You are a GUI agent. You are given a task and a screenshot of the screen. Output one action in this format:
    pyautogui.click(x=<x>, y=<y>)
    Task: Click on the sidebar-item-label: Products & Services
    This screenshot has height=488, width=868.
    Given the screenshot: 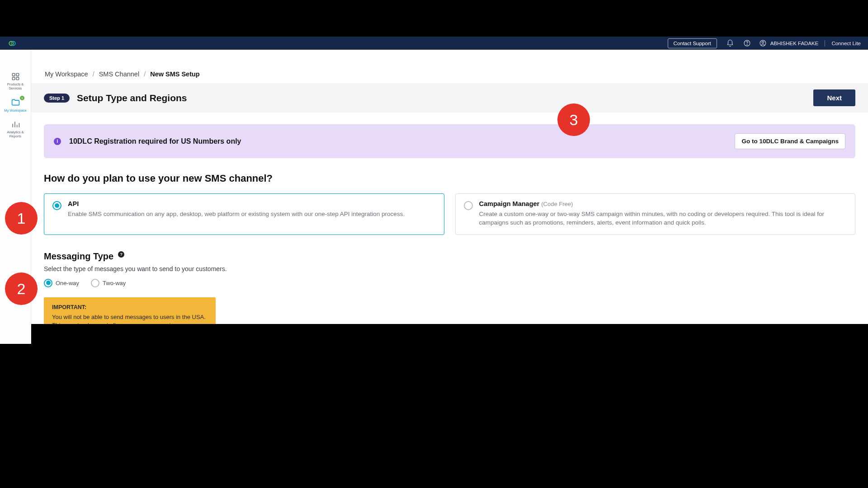 What is the action you would take?
    pyautogui.click(x=15, y=87)
    